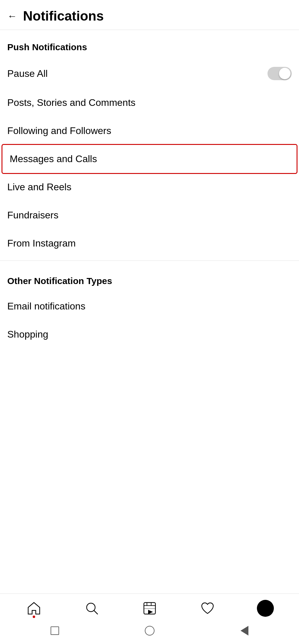 Image resolution: width=299 pixels, height=644 pixels. I want to click on nav-reels, so click(150, 608).